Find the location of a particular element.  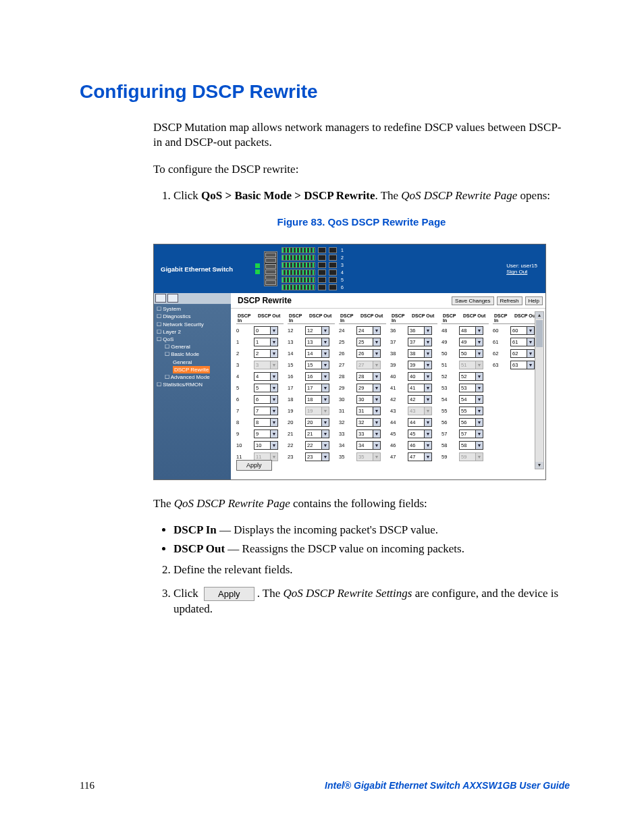

dscp-out-select: 4▼ is located at coordinates (266, 377).